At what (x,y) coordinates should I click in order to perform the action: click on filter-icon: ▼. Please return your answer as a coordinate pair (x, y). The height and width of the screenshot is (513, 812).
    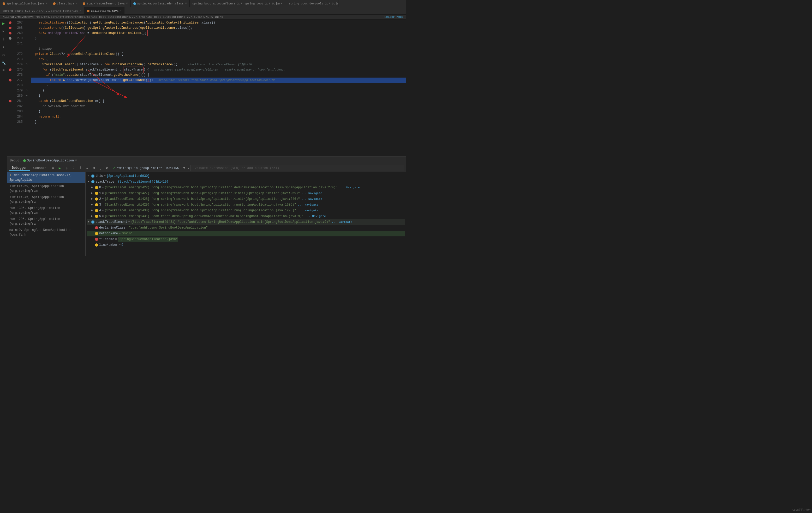
    Looking at the image, I should click on (184, 168).